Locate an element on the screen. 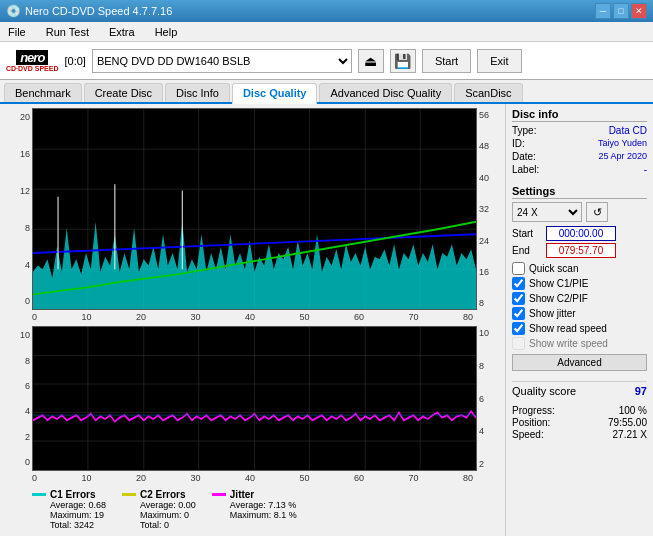  nero-logo: nero CD·DVD SPEED is located at coordinates (32, 61).